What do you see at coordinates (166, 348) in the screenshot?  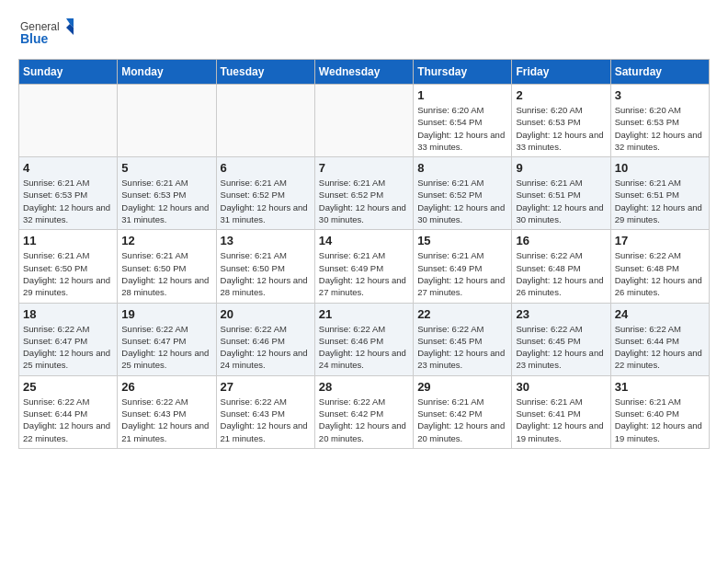 I see `day-info: Sunrise: 6:22 AM Sunset: 6:47 PM Dayligh…` at bounding box center [166, 348].